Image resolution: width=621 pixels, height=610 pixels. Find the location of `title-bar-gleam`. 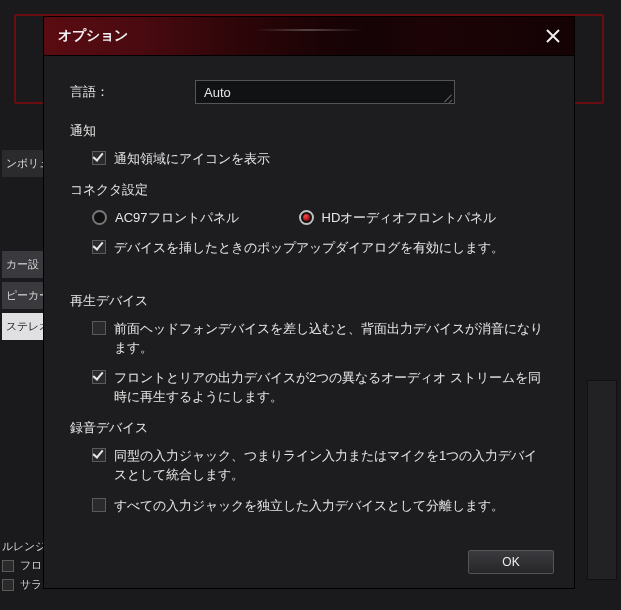

title-bar-gleam is located at coordinates (309, 30).